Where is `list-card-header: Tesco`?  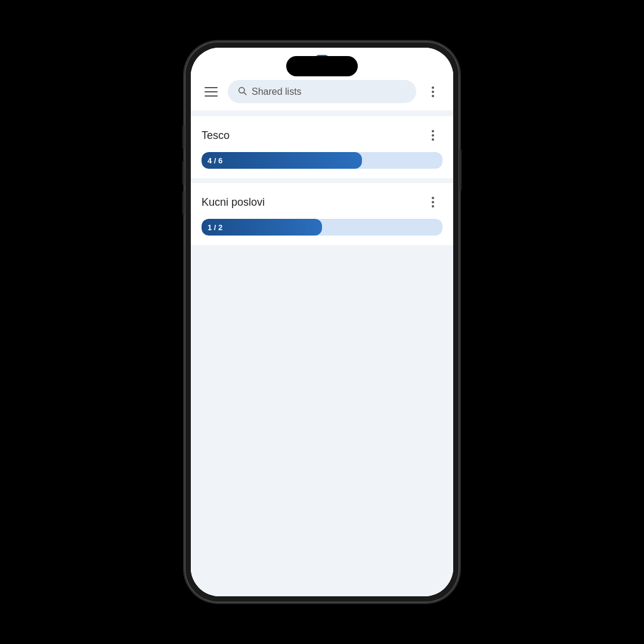 list-card-header: Tesco is located at coordinates (322, 135).